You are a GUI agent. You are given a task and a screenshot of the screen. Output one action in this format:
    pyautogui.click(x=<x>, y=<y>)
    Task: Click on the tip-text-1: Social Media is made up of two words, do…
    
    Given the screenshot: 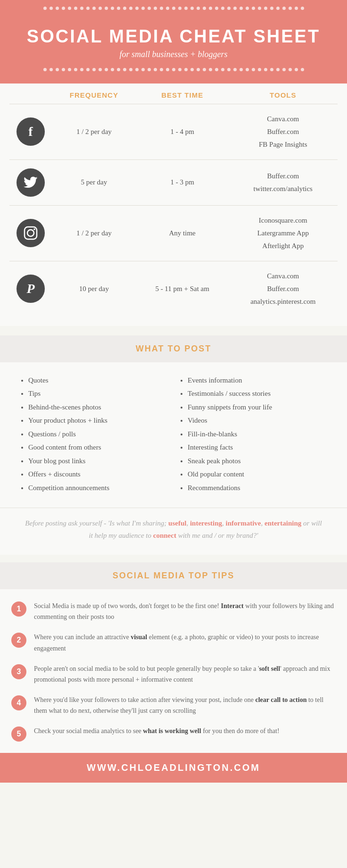 What is the action you would take?
    pyautogui.click(x=185, y=611)
    